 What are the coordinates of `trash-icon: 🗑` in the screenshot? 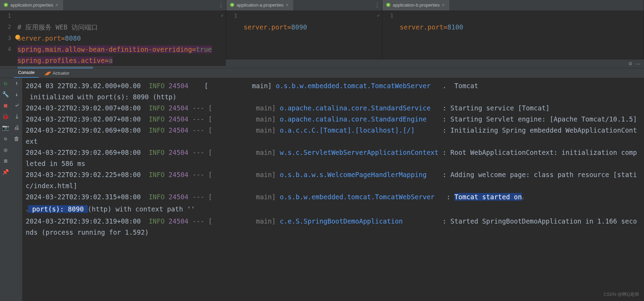 It's located at (17, 139).